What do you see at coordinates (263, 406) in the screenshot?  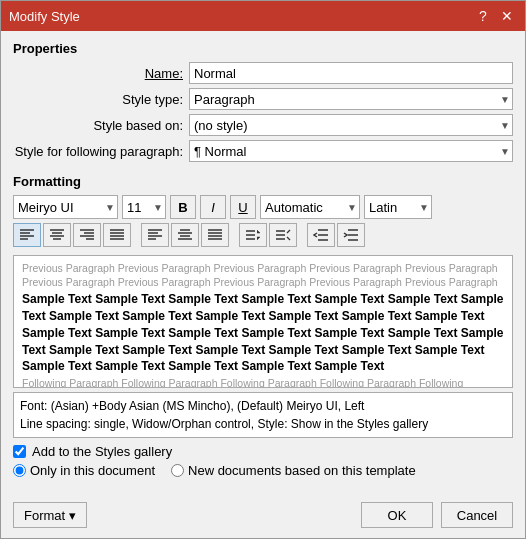 I see `description-line1: Font: (Asian) +Body Asian (MS Mincho), (…` at bounding box center [263, 406].